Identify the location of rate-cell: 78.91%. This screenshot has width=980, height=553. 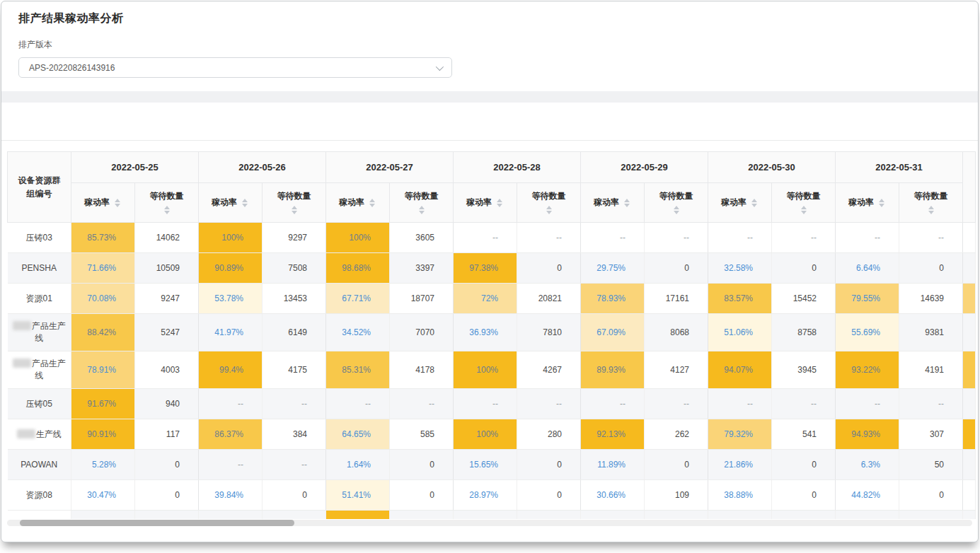
(103, 371).